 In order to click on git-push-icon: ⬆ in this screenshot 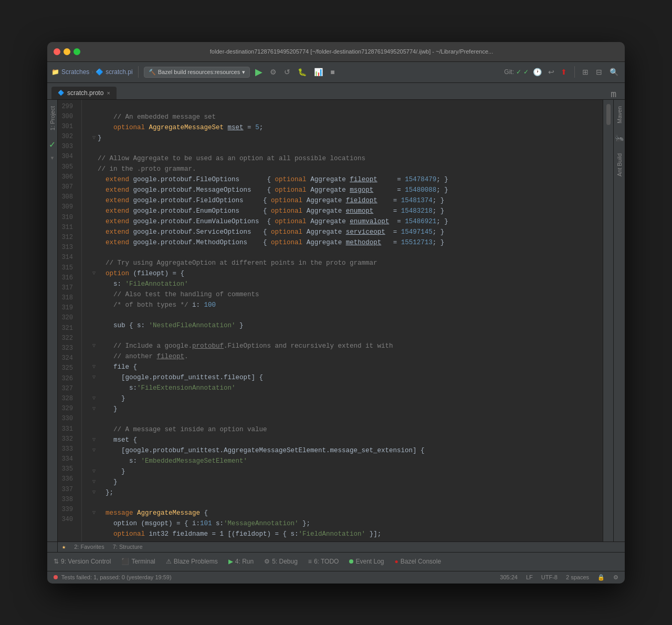, I will do `click(564, 72)`.